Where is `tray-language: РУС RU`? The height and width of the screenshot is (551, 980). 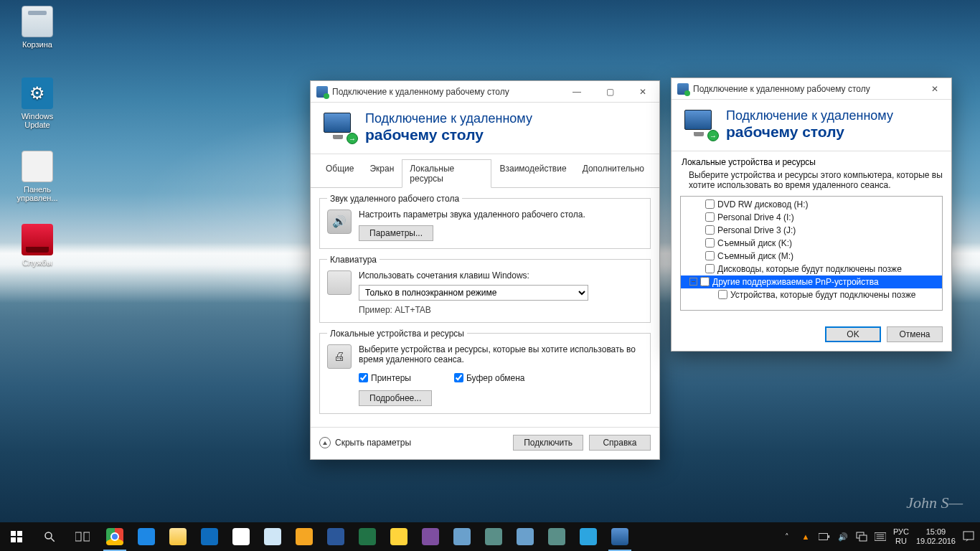 tray-language: РУС RU is located at coordinates (901, 537).